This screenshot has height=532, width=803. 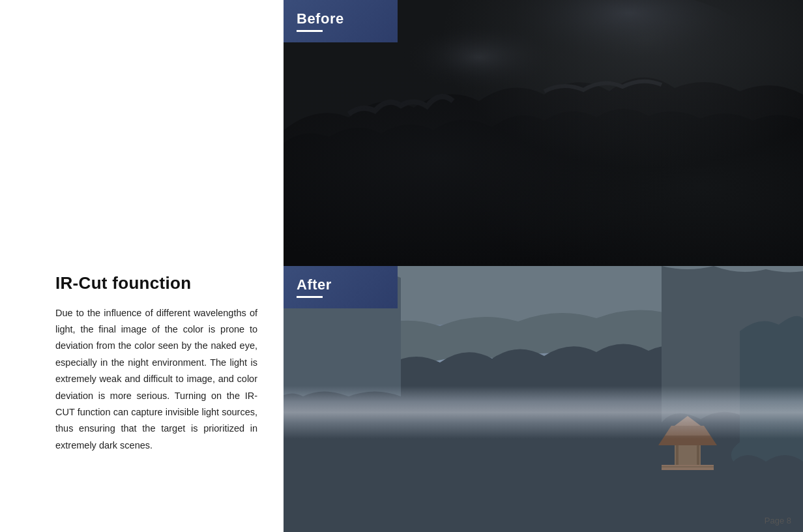 What do you see at coordinates (156, 283) in the screenshot?
I see `section-title: IR-Cut founction` at bounding box center [156, 283].